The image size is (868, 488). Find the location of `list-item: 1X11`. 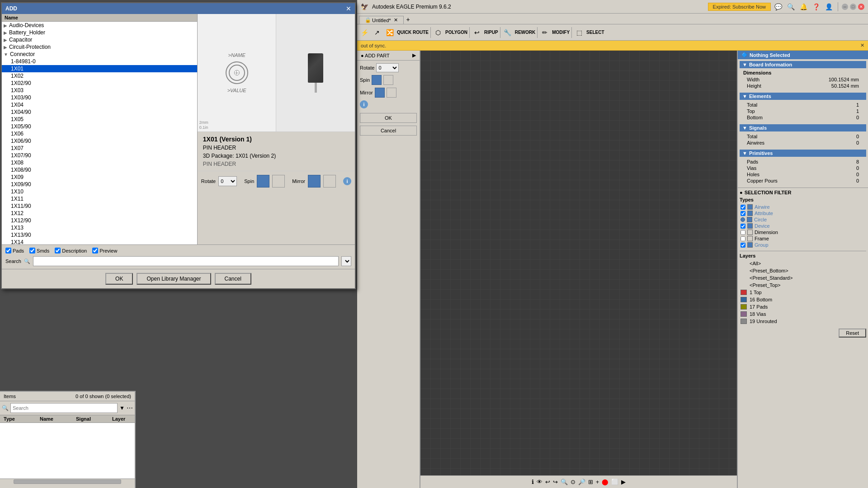

list-item: 1X11 is located at coordinates (99, 199).